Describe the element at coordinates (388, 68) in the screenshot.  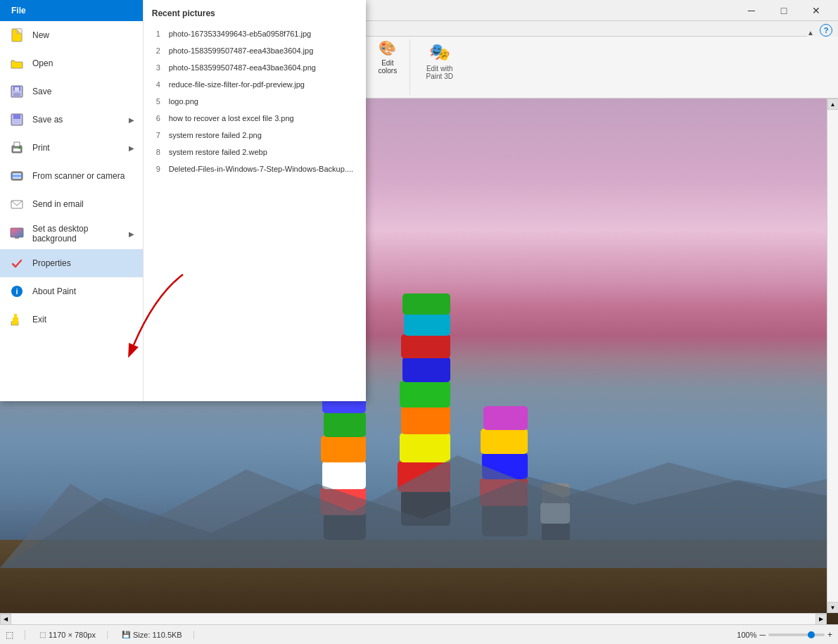
I see `edit-colors-section: 🎨 Edit colors` at that location.